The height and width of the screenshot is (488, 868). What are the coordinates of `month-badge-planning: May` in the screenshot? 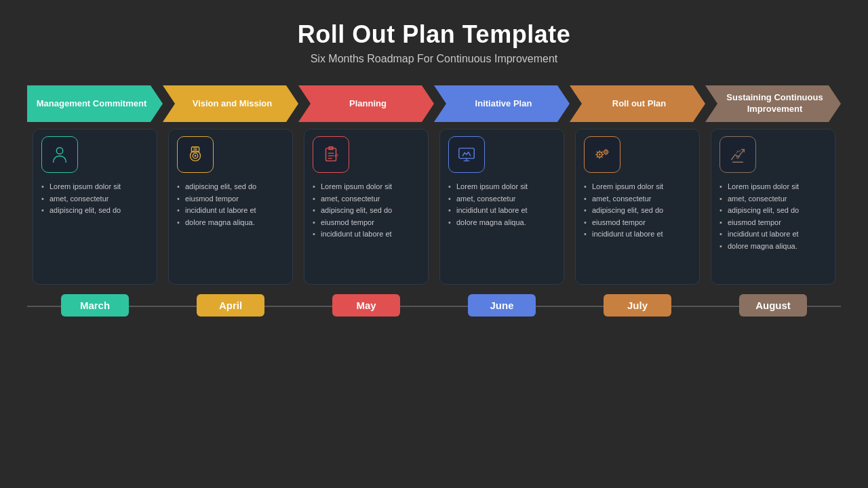 It's located at (366, 305).